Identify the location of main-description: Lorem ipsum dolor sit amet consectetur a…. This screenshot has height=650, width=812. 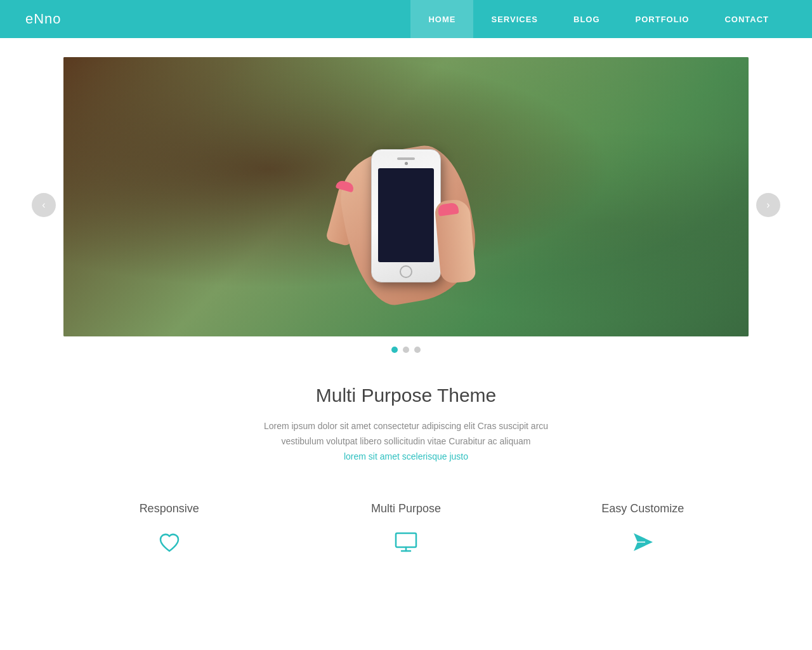
(406, 442).